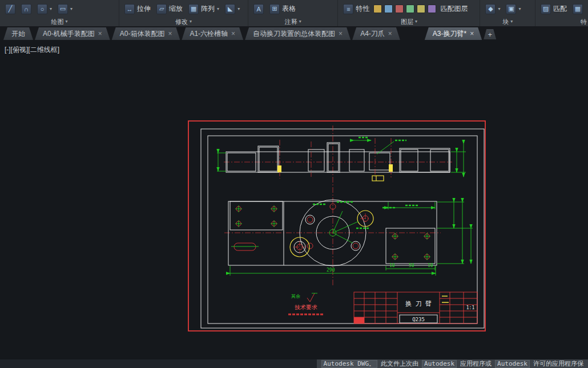 The height and width of the screenshot is (368, 588). Describe the element at coordinates (65, 9) in the screenshot. I see `rectangle-tool-button: ▭▾` at that location.